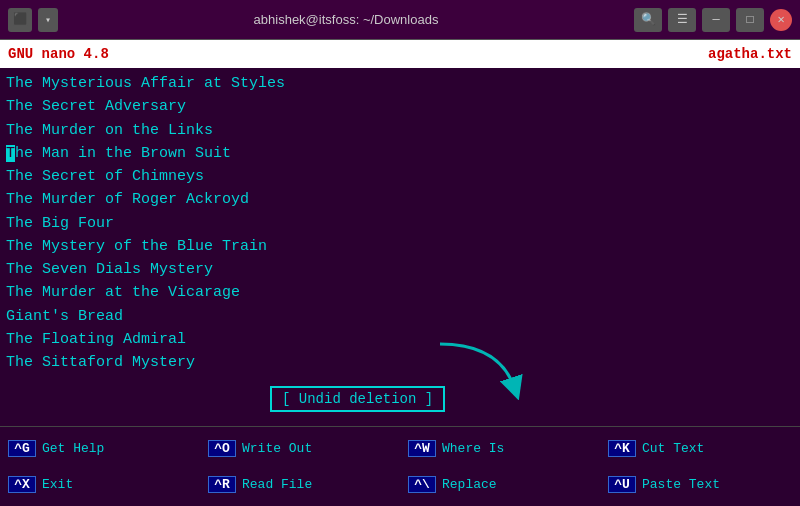 The width and height of the screenshot is (800, 506). What do you see at coordinates (700, 449) in the screenshot?
I see `shortcut-item: ^KCut Text` at bounding box center [700, 449].